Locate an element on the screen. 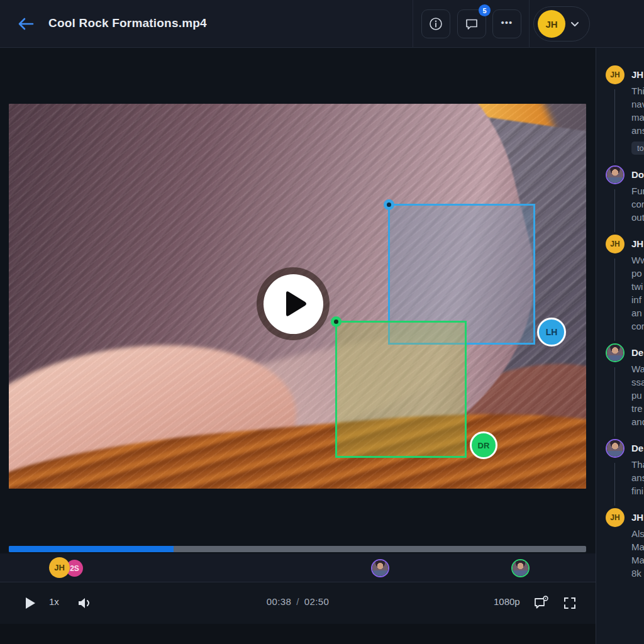 Image resolution: width=644 pixels, height=644 pixels. fullscreen-icon is located at coordinates (570, 603).